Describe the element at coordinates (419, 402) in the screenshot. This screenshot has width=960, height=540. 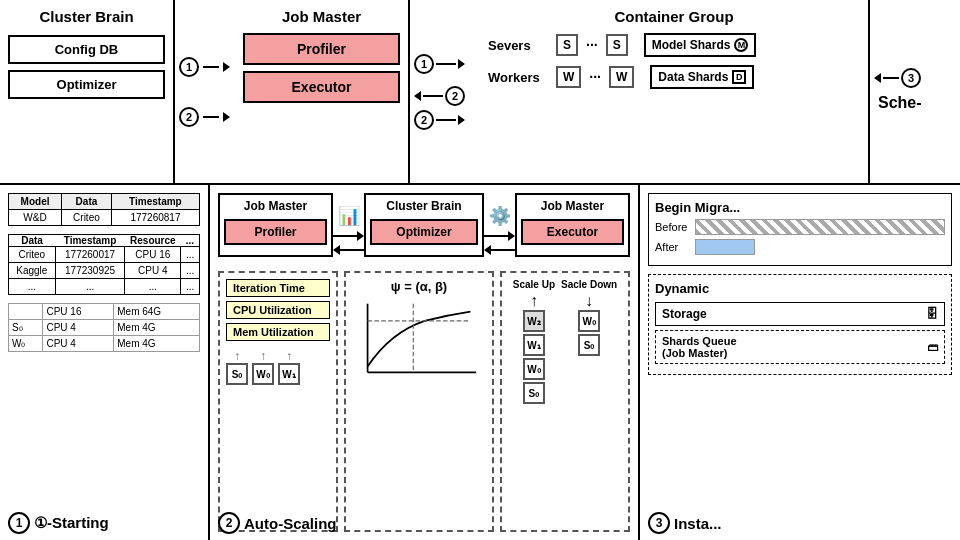
I see `formula-dashed-box: ψ = (α, β)` at that location.